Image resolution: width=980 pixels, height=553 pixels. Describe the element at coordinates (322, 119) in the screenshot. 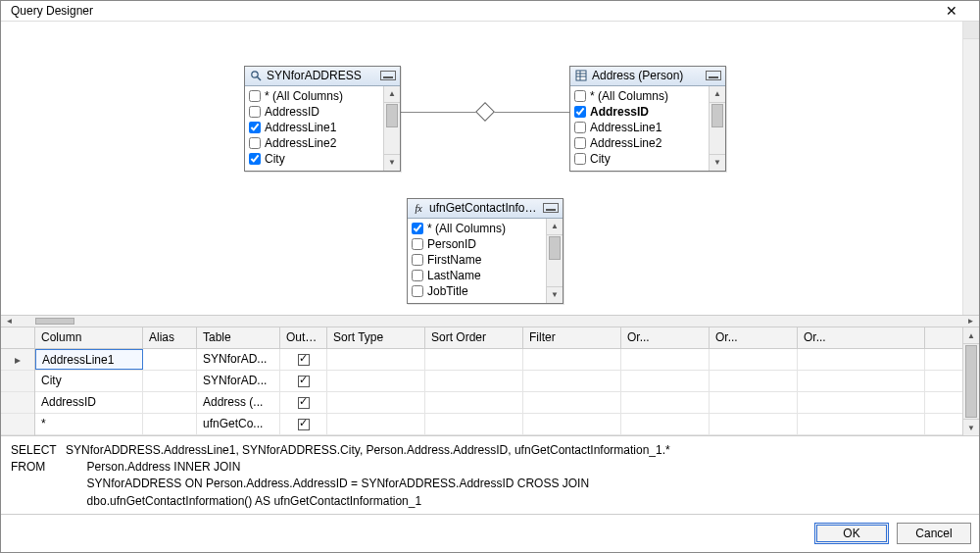

I see `table-panel-synforaddress: SYNforADDRESS * (All Columns) AddressID …` at that location.